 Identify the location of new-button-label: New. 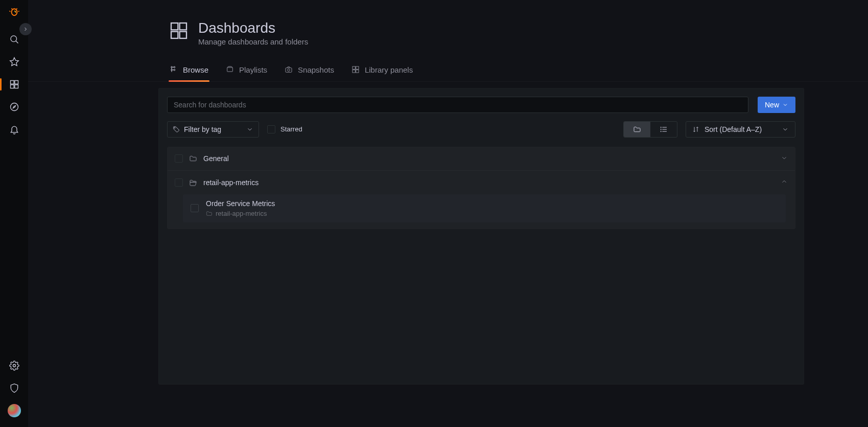
(772, 105).